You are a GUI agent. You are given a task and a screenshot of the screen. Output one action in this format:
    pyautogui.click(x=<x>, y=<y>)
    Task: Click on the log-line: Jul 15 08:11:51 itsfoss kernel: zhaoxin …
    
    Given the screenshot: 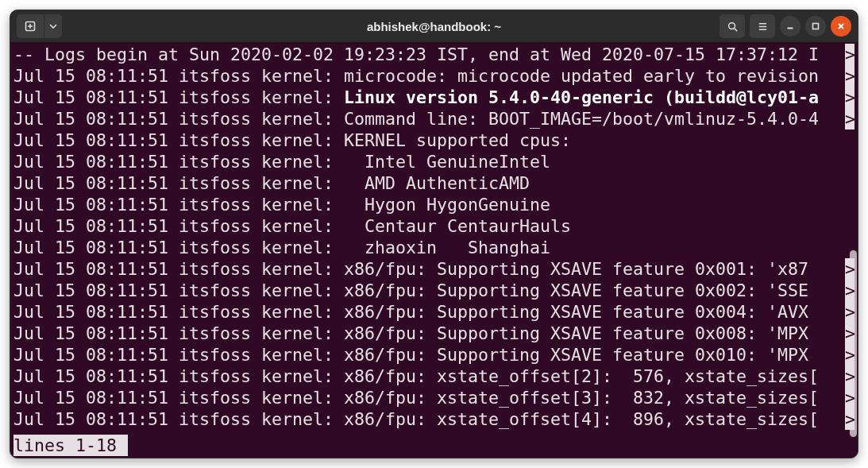 What is the action you would take?
    pyautogui.click(x=434, y=248)
    